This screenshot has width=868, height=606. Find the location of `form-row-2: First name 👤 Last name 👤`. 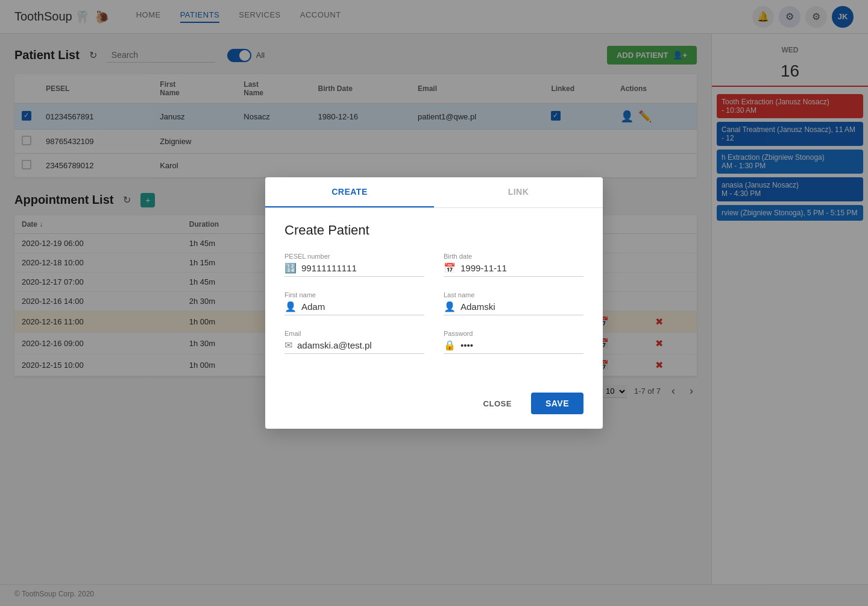

form-row-2: First name 👤 Last name 👤 is located at coordinates (434, 303).